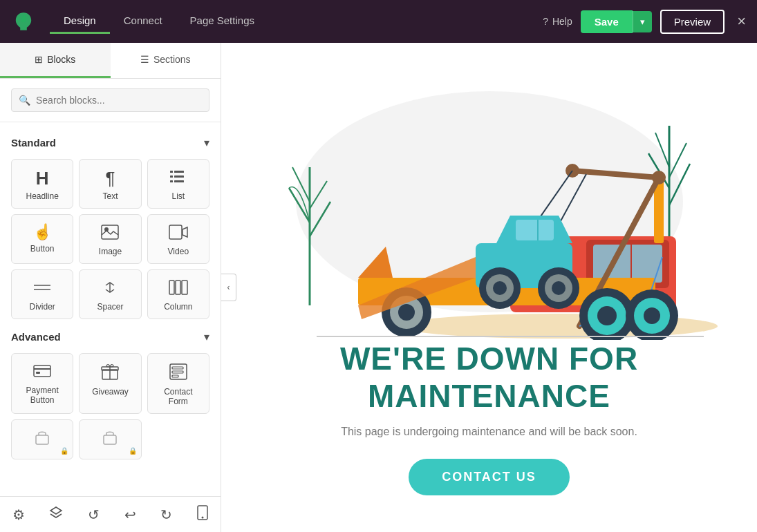  What do you see at coordinates (741, 21) in the screenshot?
I see `close-button: ×` at bounding box center [741, 21].